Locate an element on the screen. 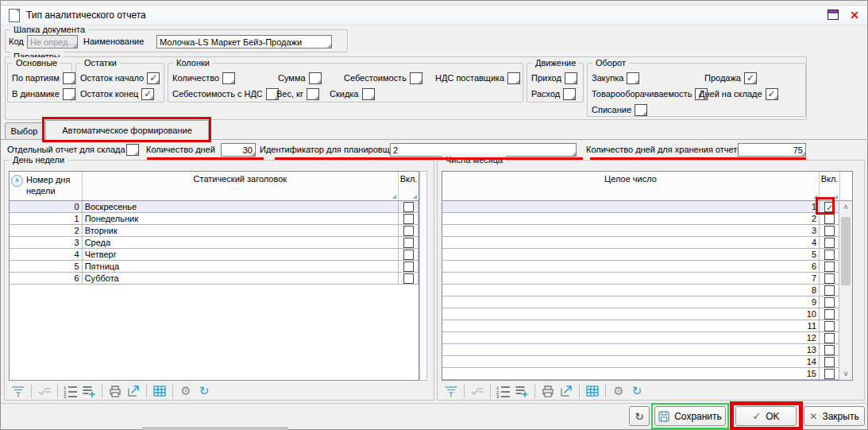 This screenshot has width=868, height=430. sort-ascending-icon: ∧ is located at coordinates (17, 181).